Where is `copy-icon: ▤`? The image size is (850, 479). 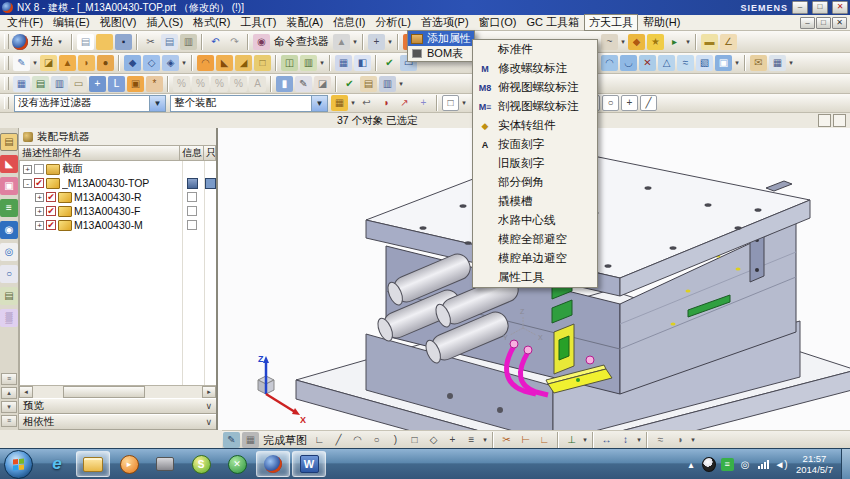 copy-icon: ▤ is located at coordinates (170, 42).